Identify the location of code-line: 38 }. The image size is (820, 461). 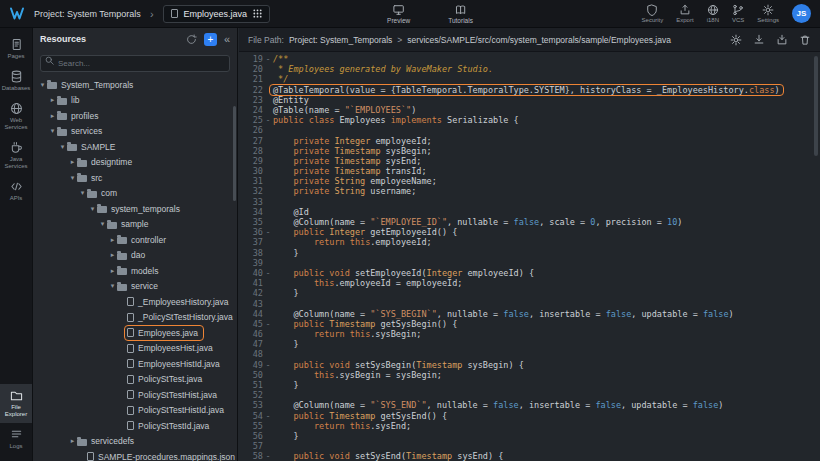
(530, 253).